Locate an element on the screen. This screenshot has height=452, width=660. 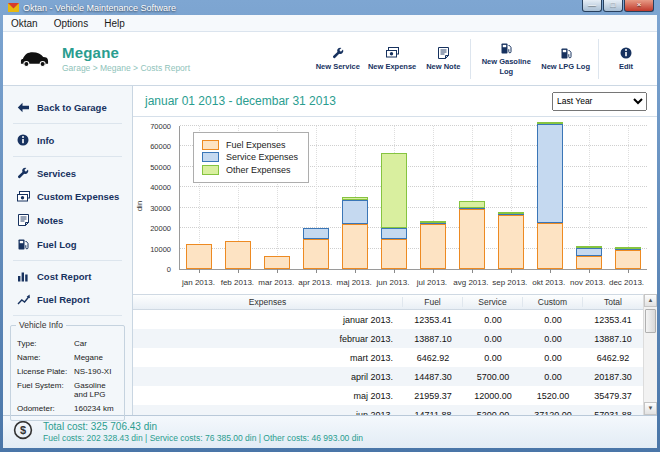
table-row-maj-2013: maj 2013.21959.3712000.001520.0035479.37 is located at coordinates (388, 396).